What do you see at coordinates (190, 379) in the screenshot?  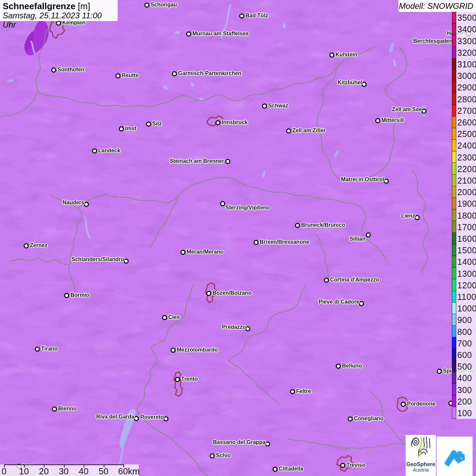 I see `city-label: Trento` at bounding box center [190, 379].